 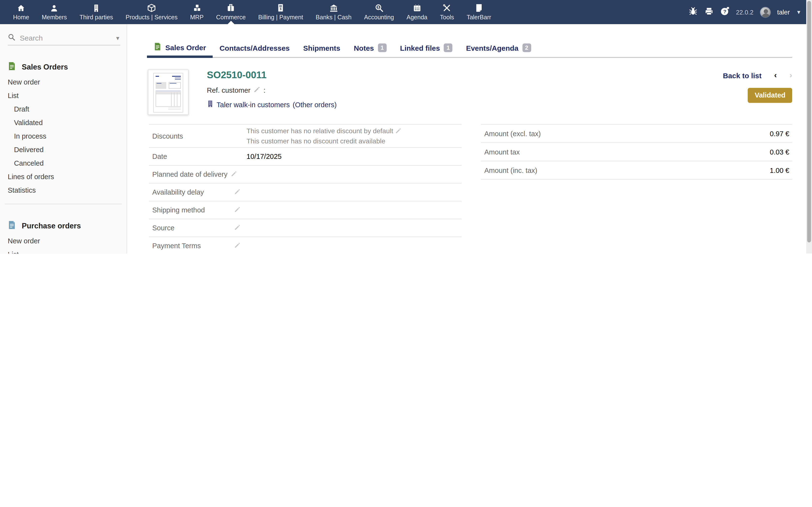 I want to click on amount-tax-value: 0.03 €, so click(x=781, y=152).